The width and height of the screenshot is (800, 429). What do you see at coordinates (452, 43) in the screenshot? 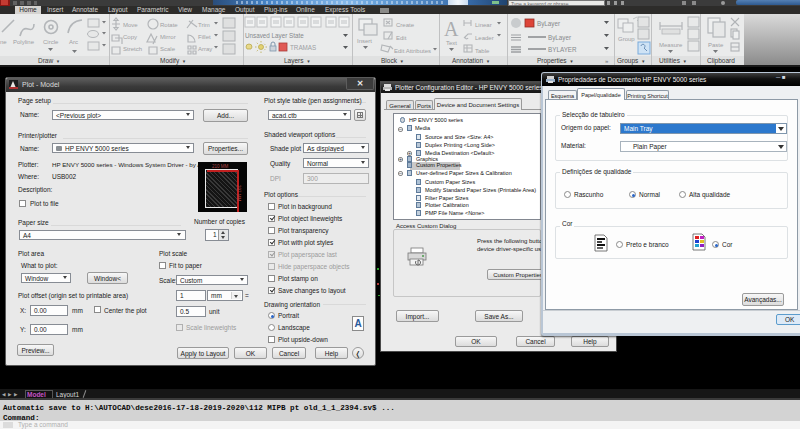
I see `svg-text: Text` at bounding box center [452, 43].